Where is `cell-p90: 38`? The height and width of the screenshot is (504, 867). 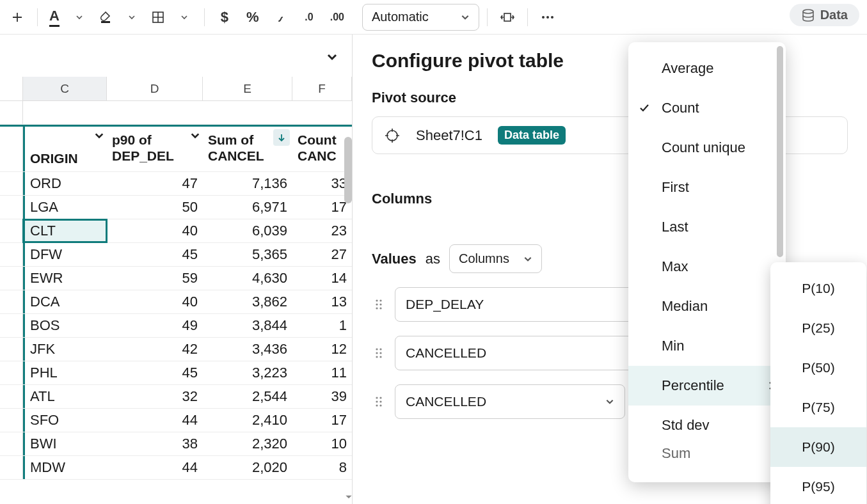 cell-p90: 38 is located at coordinates (155, 444).